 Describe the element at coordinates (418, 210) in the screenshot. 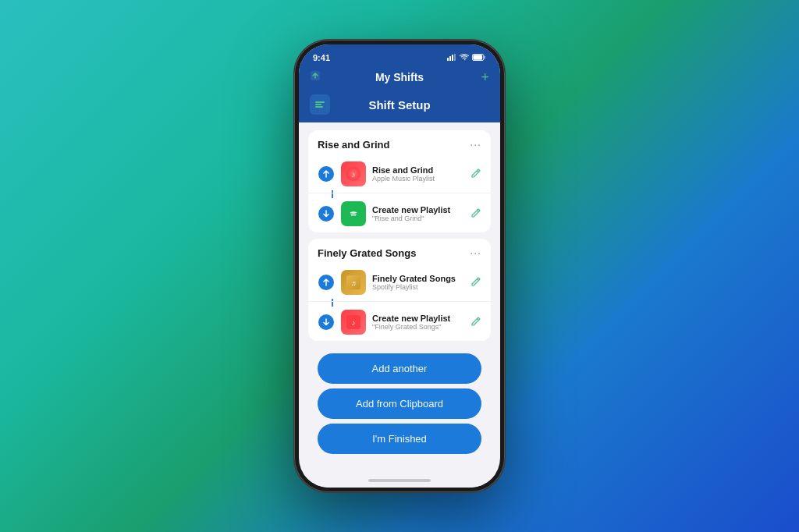

I see `shortcut-name-2: Create new Playlist` at that location.